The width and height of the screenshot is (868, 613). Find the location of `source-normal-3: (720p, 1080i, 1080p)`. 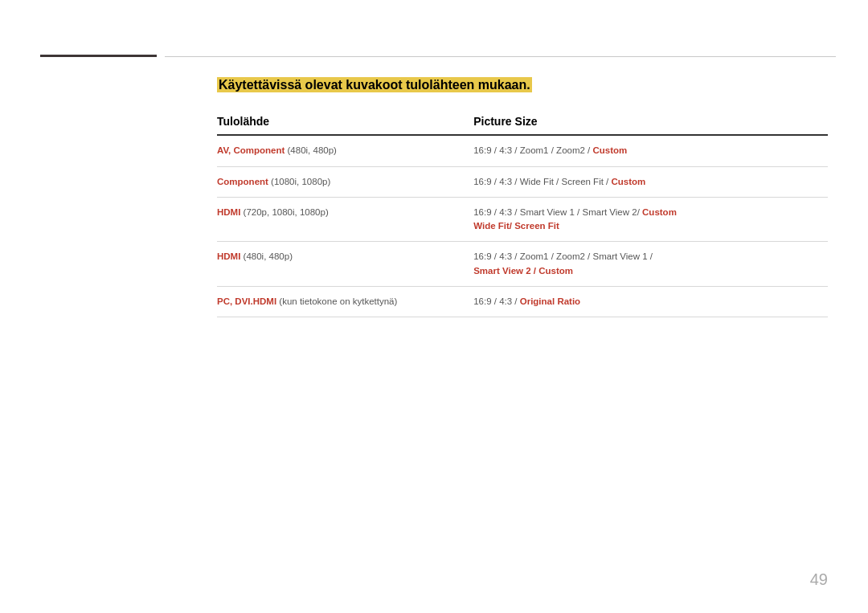

source-normal-3: (720p, 1080i, 1080p) is located at coordinates (285, 212).